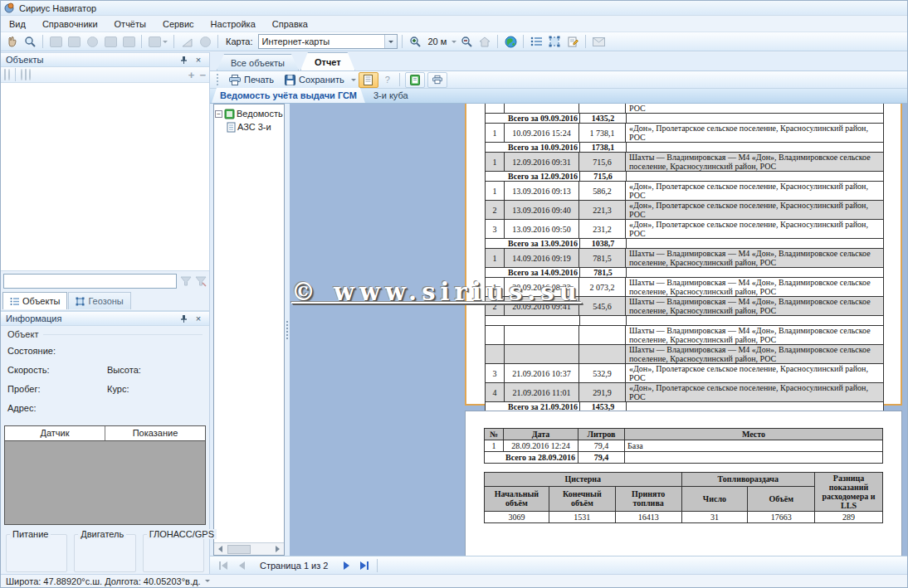  What do you see at coordinates (517, 498) in the screenshot?
I see `col-initial-volume: Начальный объём` at bounding box center [517, 498].